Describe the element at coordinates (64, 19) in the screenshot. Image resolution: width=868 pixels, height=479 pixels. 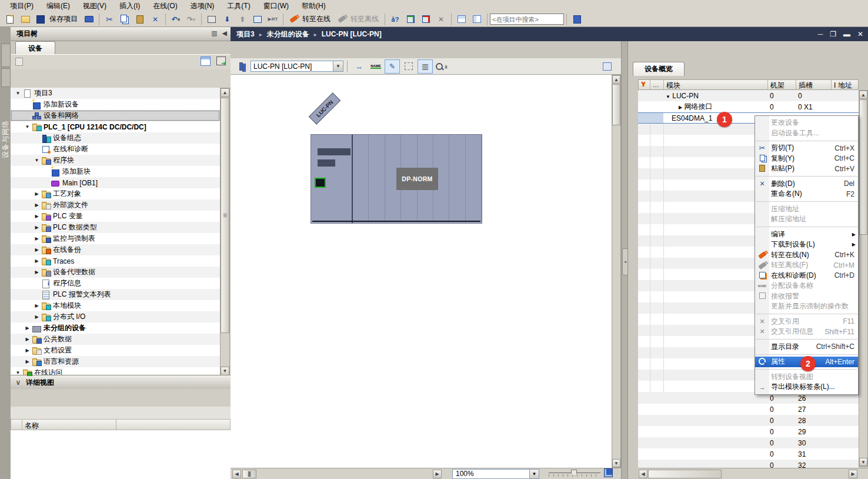
I see `save-project-label: 保存项目` at that location.